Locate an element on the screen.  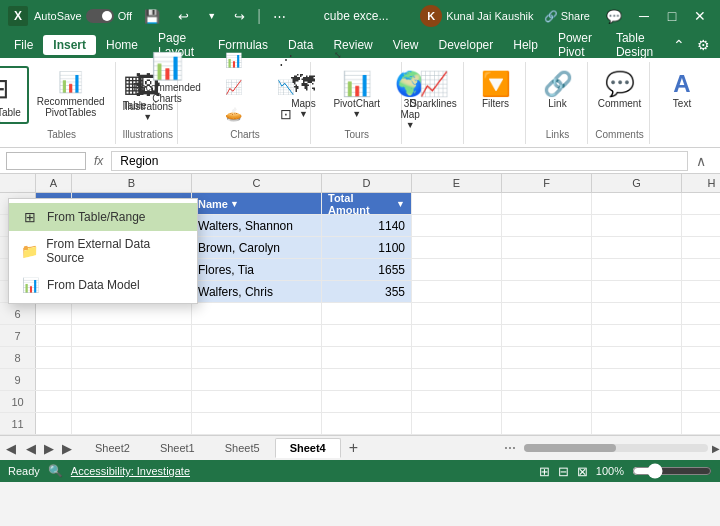
cell-2-G is located at coordinates (637, 226).